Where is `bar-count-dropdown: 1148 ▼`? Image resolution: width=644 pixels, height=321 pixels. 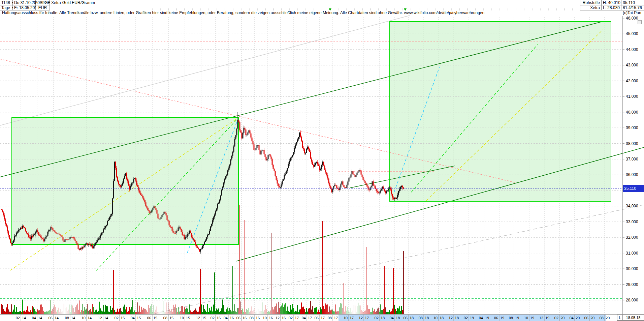 bar-count-dropdown: 1148 ▼ is located at coordinates (6, 3).